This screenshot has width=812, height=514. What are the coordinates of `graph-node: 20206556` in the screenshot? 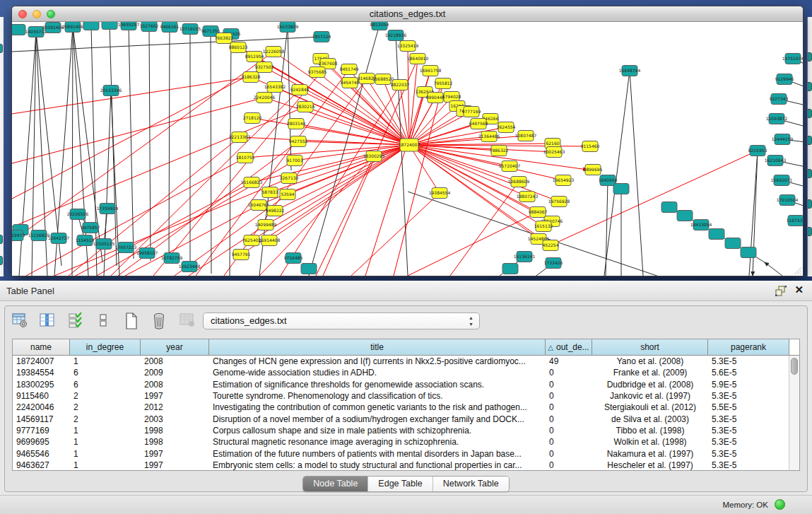 It's located at (78, 215).